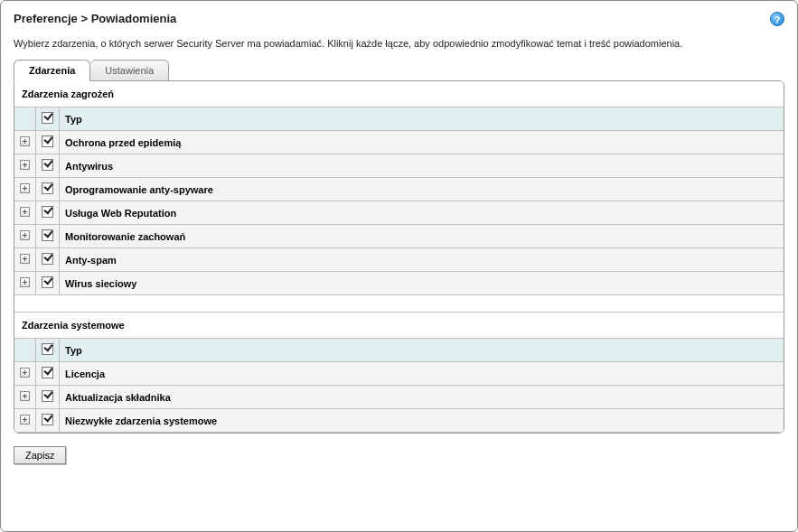  Describe the element at coordinates (422, 143) in the screenshot. I see `row-label: Ochrona przed epidemią` at that location.